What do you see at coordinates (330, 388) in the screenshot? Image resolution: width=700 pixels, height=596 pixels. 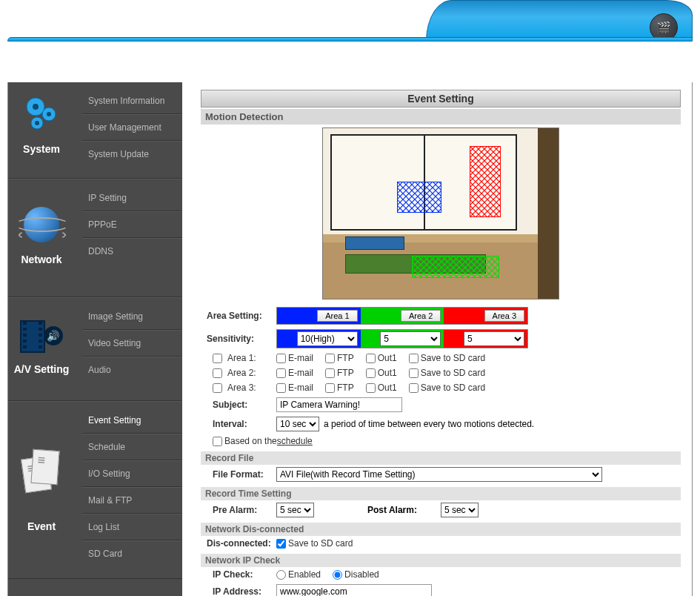 I see `area3-ftp-checkbox` at bounding box center [330, 388].